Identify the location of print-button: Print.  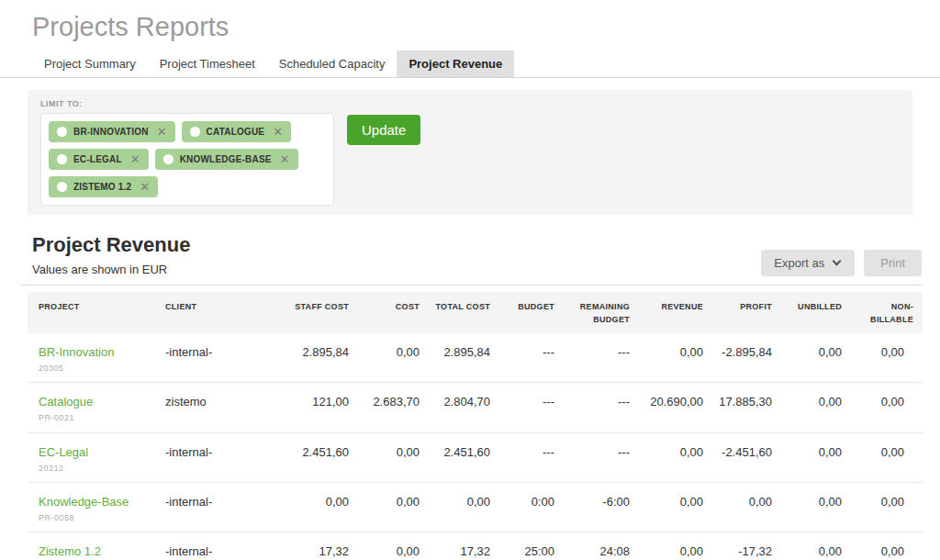
(892, 263).